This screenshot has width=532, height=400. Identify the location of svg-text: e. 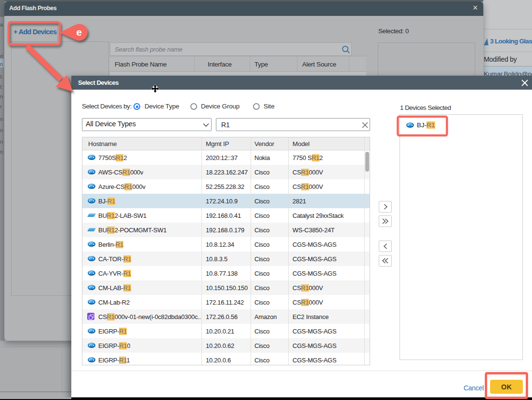
(79, 32).